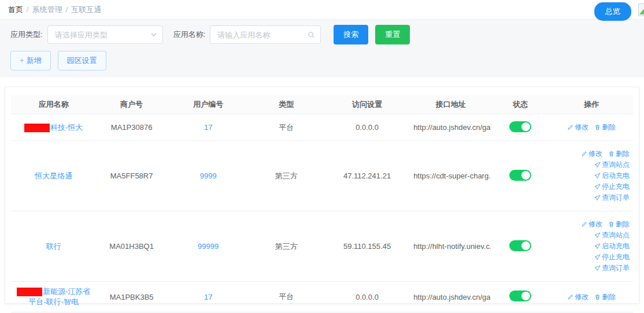 This screenshot has width=644, height=313. Describe the element at coordinates (451, 105) in the screenshot. I see `col-header-api-url: 接口地址` at that location.